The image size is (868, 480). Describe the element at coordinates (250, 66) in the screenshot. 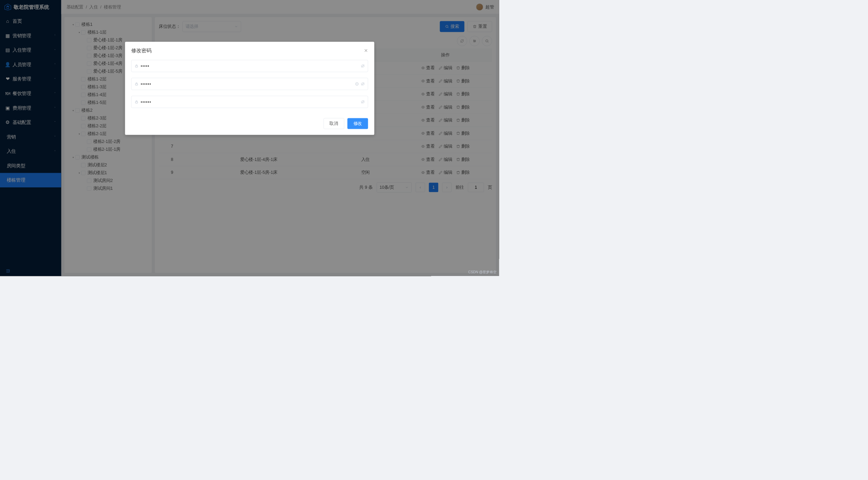

I see `old-password-input` at that location.